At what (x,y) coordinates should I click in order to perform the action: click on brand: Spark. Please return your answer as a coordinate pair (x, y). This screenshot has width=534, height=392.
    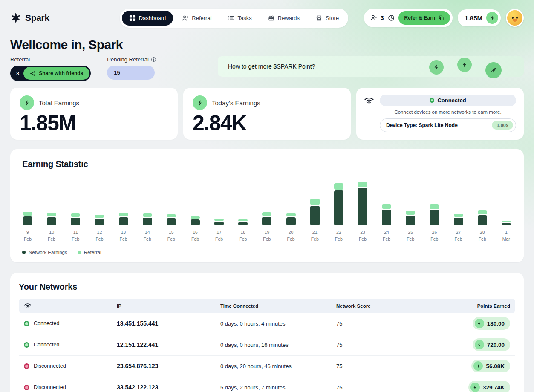
    Looking at the image, I should click on (57, 18).